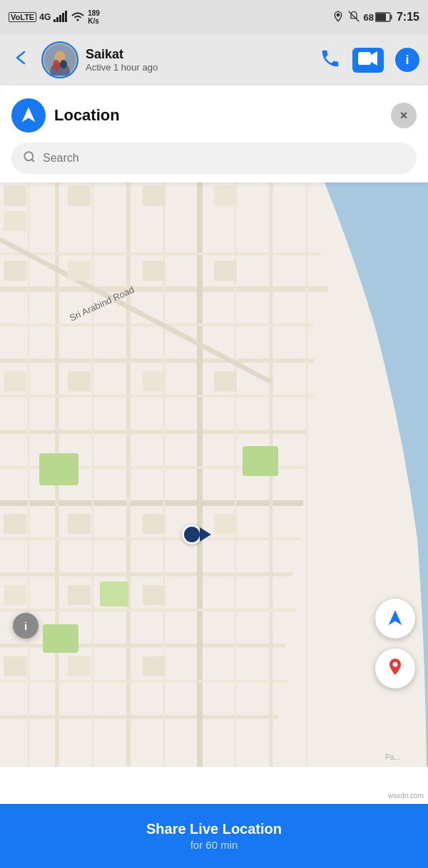 The width and height of the screenshot is (428, 868). What do you see at coordinates (45, 17) in the screenshot?
I see `network-indicator: 4G` at bounding box center [45, 17].